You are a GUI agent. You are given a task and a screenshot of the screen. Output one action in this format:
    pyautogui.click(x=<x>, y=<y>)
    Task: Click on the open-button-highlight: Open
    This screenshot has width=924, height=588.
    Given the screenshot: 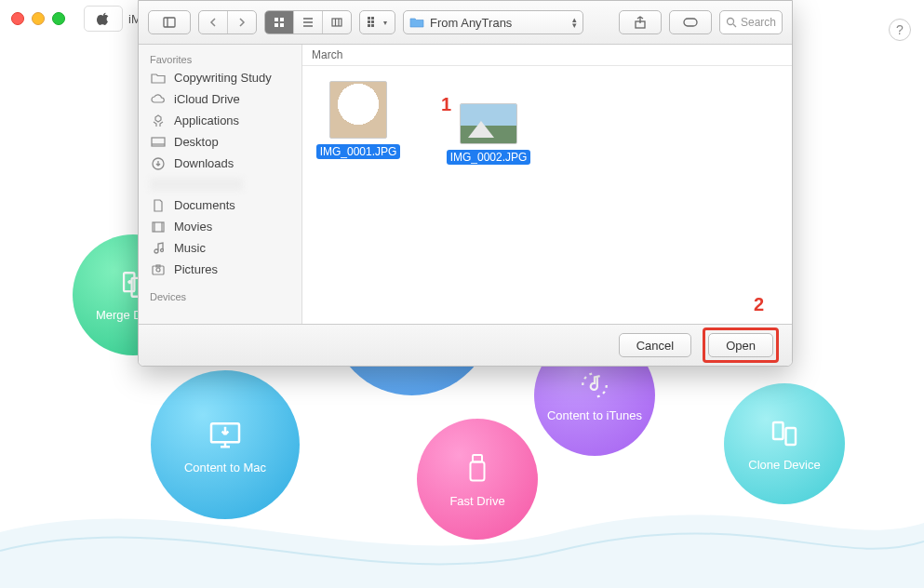 What is the action you would take?
    pyautogui.click(x=741, y=345)
    